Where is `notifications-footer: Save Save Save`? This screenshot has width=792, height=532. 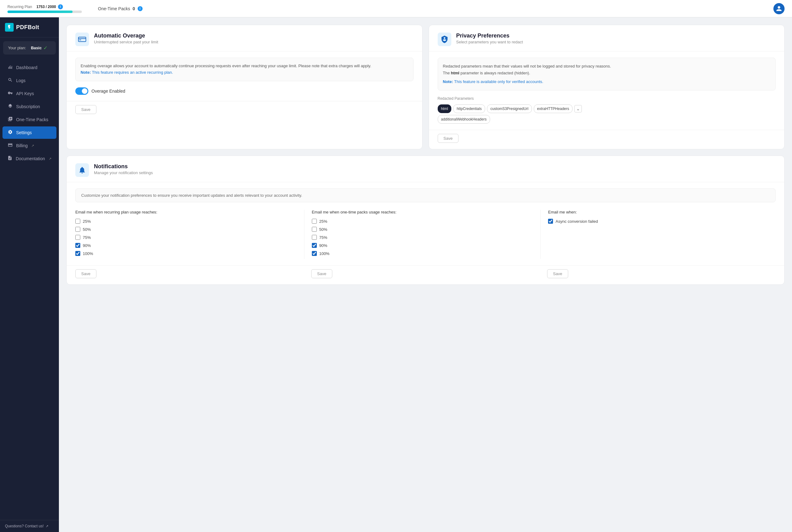
notifications-footer: Save Save Save is located at coordinates (426, 275).